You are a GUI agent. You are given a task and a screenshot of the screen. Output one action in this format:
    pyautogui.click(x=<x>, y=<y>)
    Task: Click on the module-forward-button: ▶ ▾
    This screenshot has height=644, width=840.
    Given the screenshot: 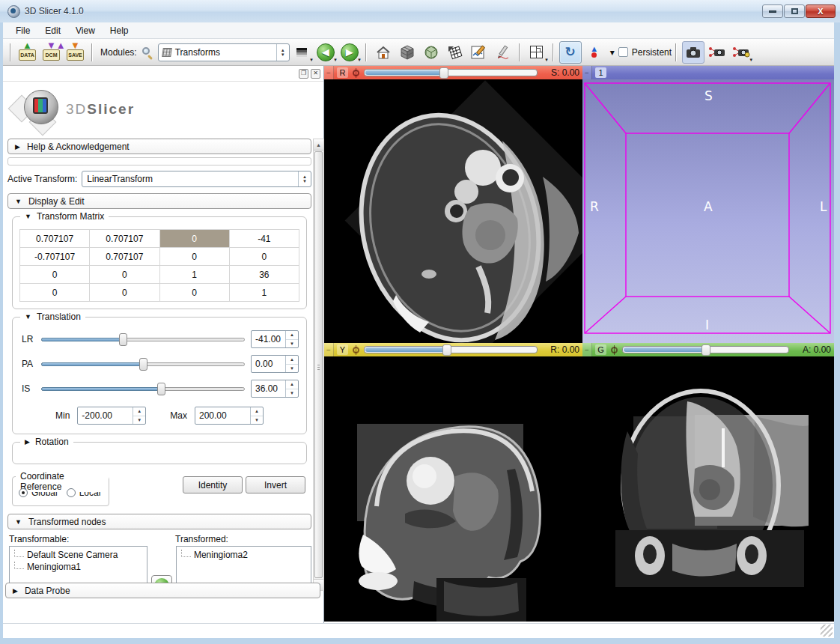 What is the action you would take?
    pyautogui.click(x=350, y=52)
    